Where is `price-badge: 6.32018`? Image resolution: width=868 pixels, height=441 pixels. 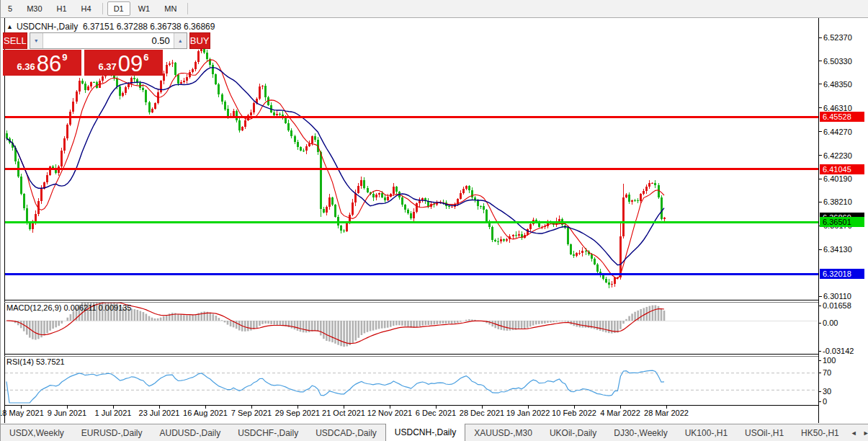
price-badge: 6.32018 is located at coordinates (842, 274).